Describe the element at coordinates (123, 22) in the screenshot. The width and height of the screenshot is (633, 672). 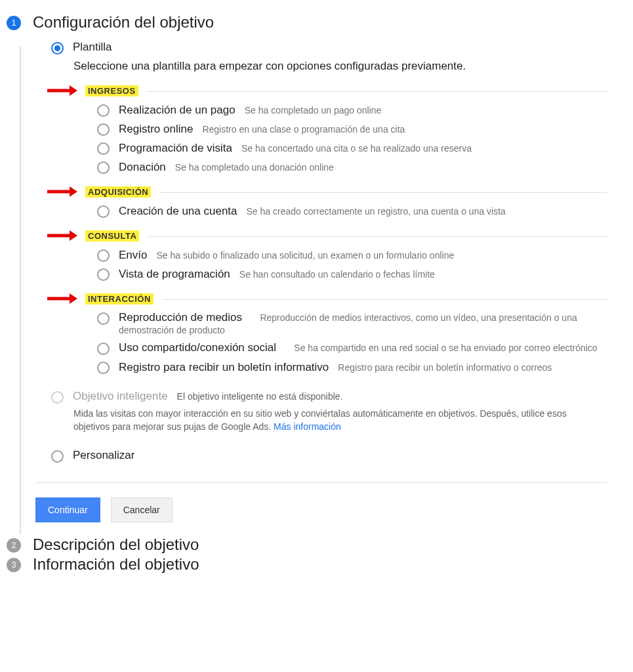
I see `step-1-title: Configuración del objetivo` at that location.